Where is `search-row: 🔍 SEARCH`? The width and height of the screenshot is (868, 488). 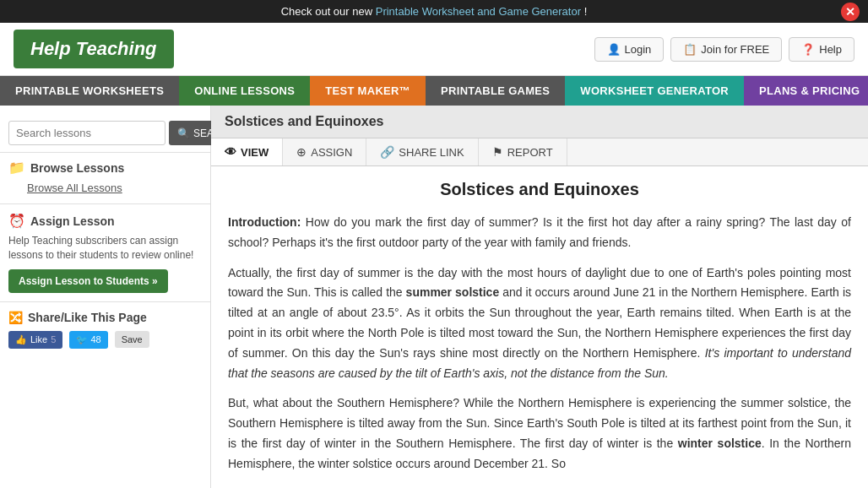 search-row: 🔍 SEARCH is located at coordinates (105, 133).